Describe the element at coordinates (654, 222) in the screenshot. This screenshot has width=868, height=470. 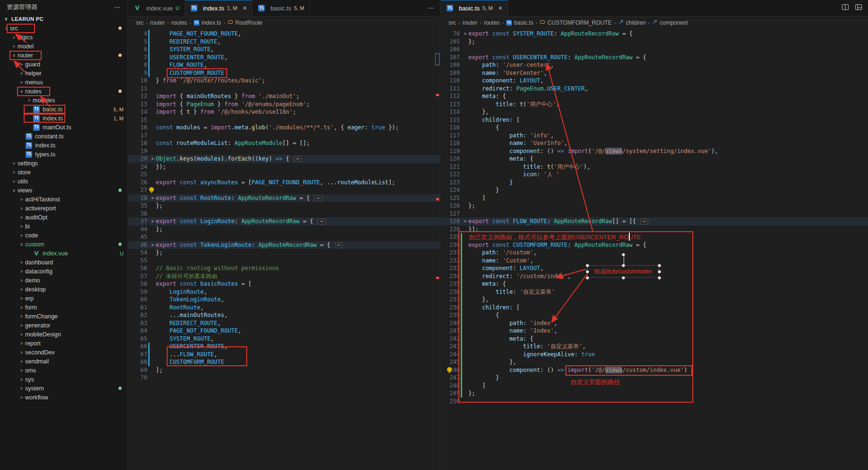
I see `code-line: 128>export const FLOW_ROUTE: AppRouteRec…` at that location.